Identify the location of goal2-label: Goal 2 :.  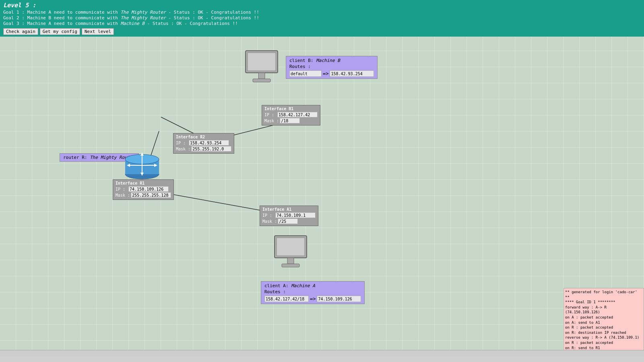
(14, 18).